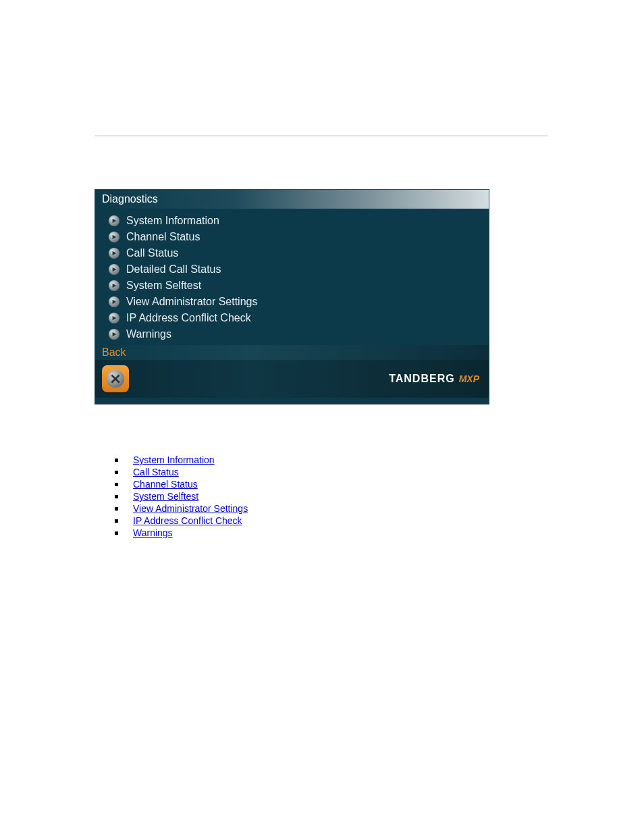  Describe the element at coordinates (153, 253) in the screenshot. I see `menu-item-label: Call Status` at that location.